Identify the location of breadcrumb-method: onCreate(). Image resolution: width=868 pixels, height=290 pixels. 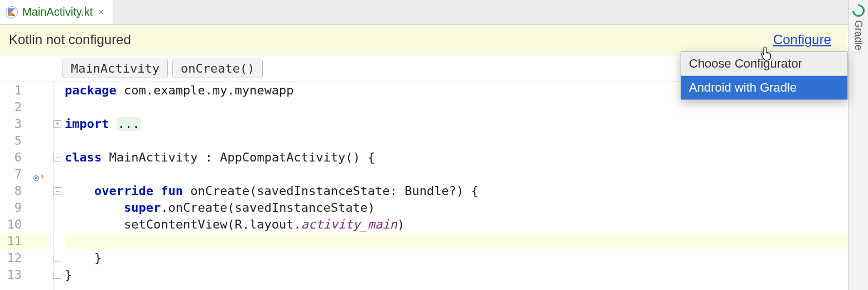
(218, 68).